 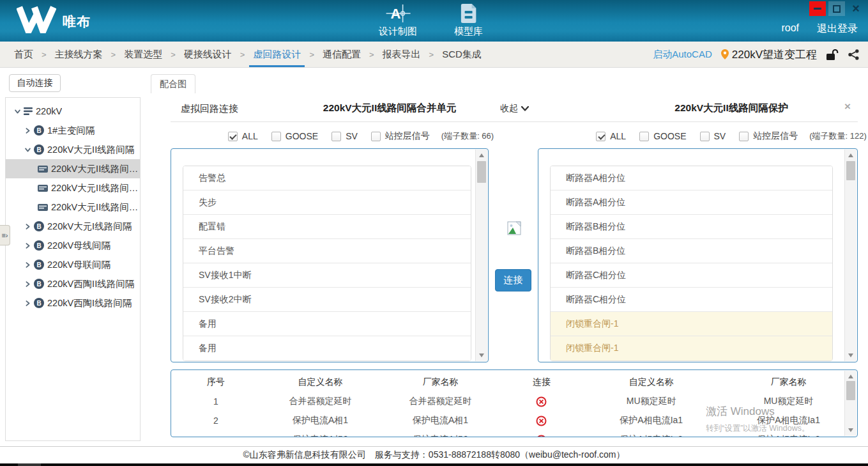 What do you see at coordinates (5, 235) in the screenshot?
I see `sidebar-collapse-handle: ≡›` at bounding box center [5, 235].